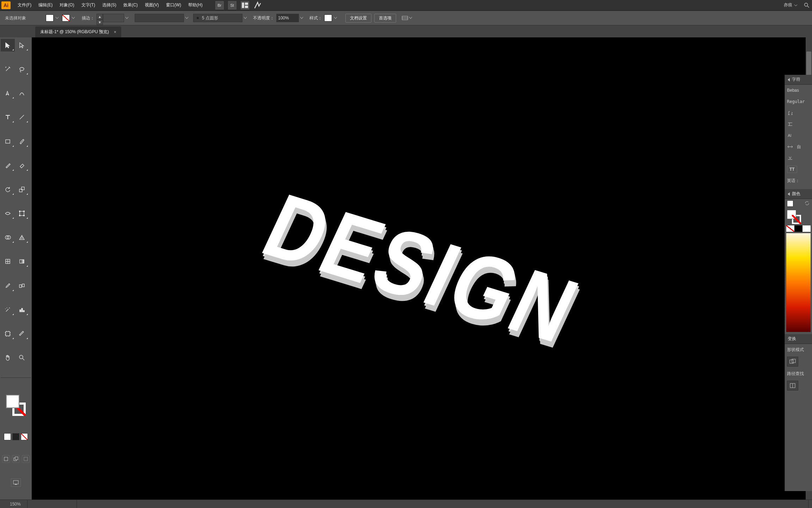  What do you see at coordinates (232, 5) in the screenshot?
I see `stock-icon: St` at bounding box center [232, 5].